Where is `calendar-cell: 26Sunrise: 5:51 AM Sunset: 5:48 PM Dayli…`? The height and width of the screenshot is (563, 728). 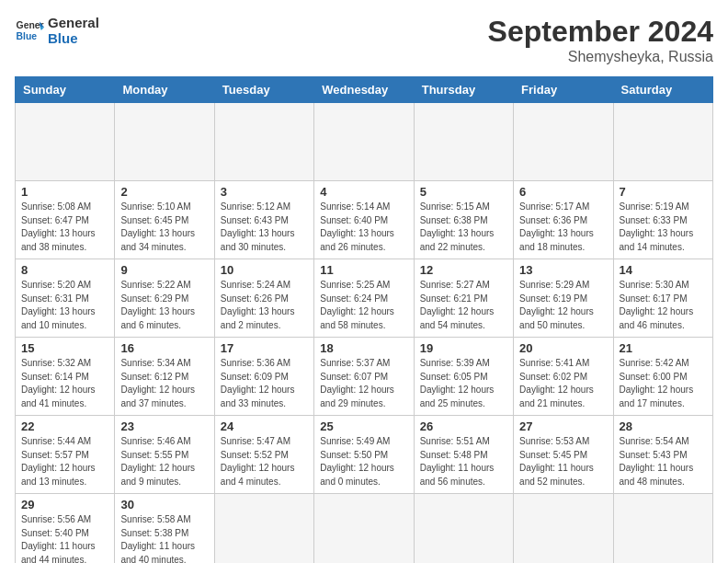
calendar-cell: 26Sunrise: 5:51 AM Sunset: 5:48 PM Dayli… is located at coordinates (463, 454).